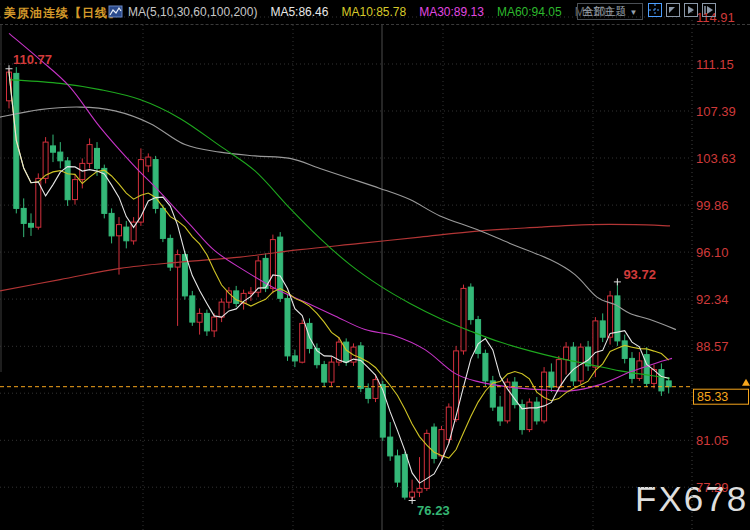 This screenshot has width=750, height=530. What do you see at coordinates (716, 112) in the screenshot?
I see `axis-label: 107.39` at bounding box center [716, 112].